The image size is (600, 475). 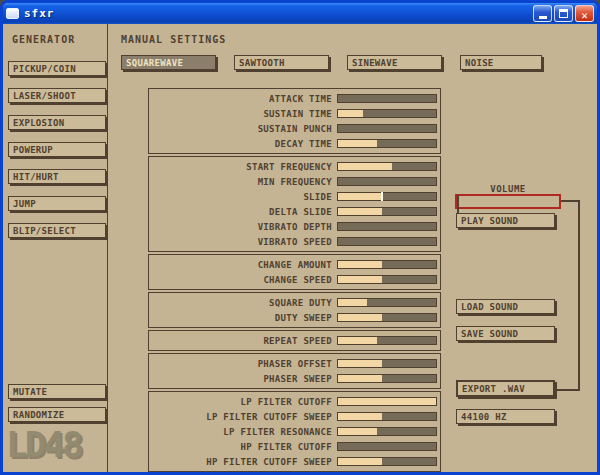 What do you see at coordinates (387, 226) in the screenshot?
I see `vibrato-depth-slider` at bounding box center [387, 226].